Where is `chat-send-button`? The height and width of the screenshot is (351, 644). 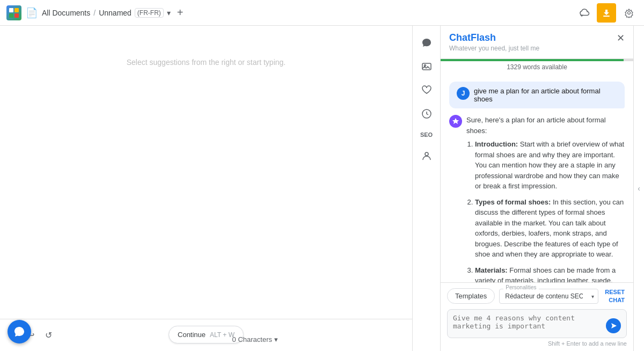 chat-send-button is located at coordinates (613, 326).